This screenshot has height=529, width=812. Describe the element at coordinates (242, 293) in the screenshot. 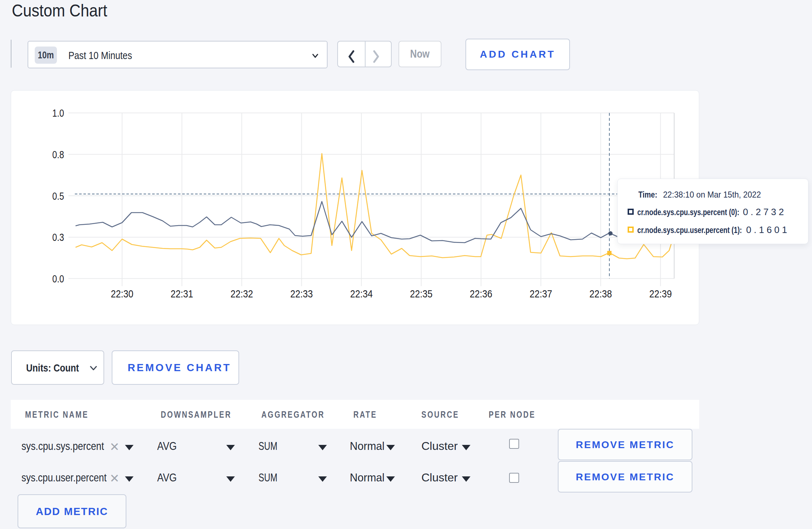

I see `svg-text: 22:32` at that location.